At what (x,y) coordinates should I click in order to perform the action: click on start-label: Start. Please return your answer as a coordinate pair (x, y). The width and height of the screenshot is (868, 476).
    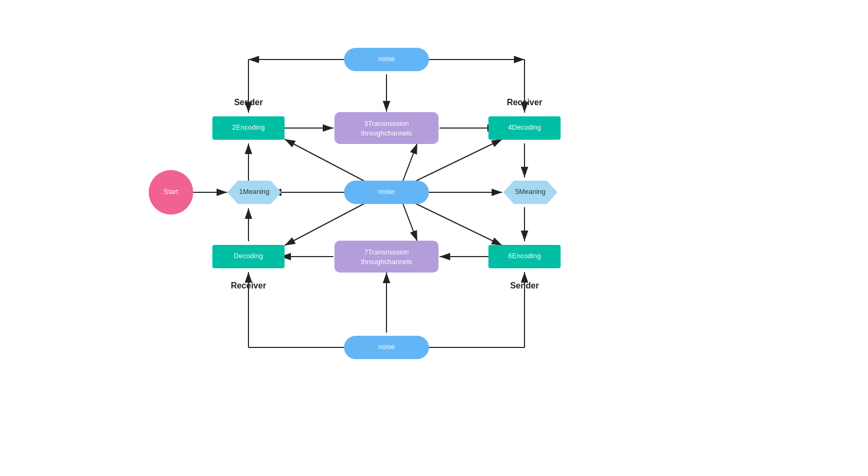
    Looking at the image, I should click on (171, 191).